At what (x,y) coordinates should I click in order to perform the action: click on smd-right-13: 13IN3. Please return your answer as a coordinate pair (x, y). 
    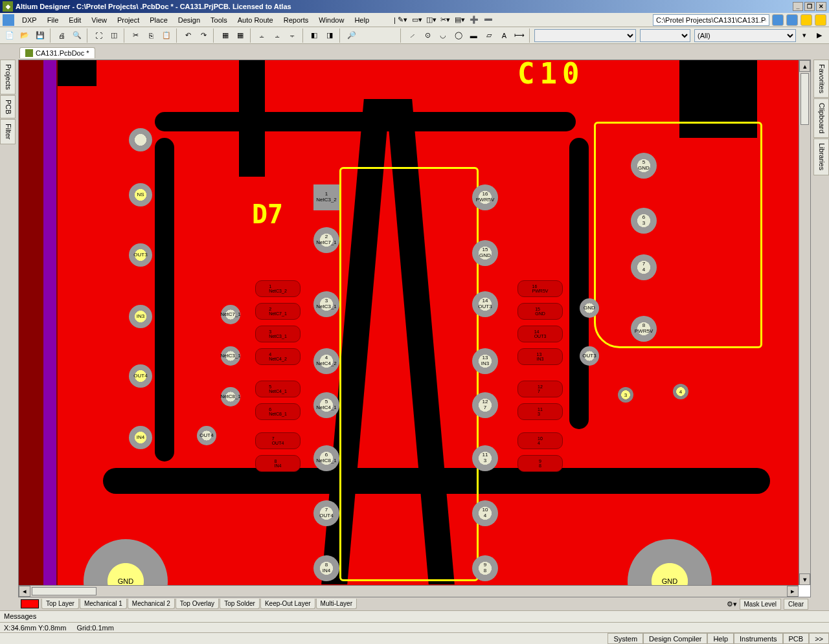
    Looking at the image, I should click on (540, 357).